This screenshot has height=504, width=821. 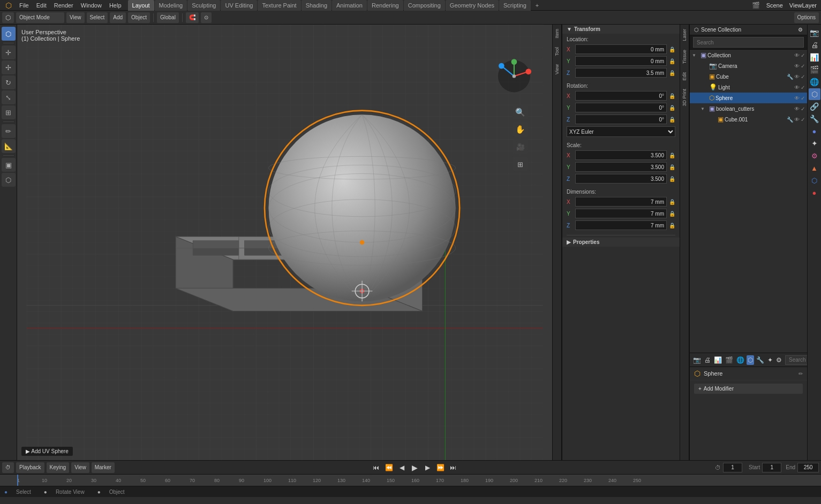 I want to click on transform-select: Global, so click(x=168, y=18).